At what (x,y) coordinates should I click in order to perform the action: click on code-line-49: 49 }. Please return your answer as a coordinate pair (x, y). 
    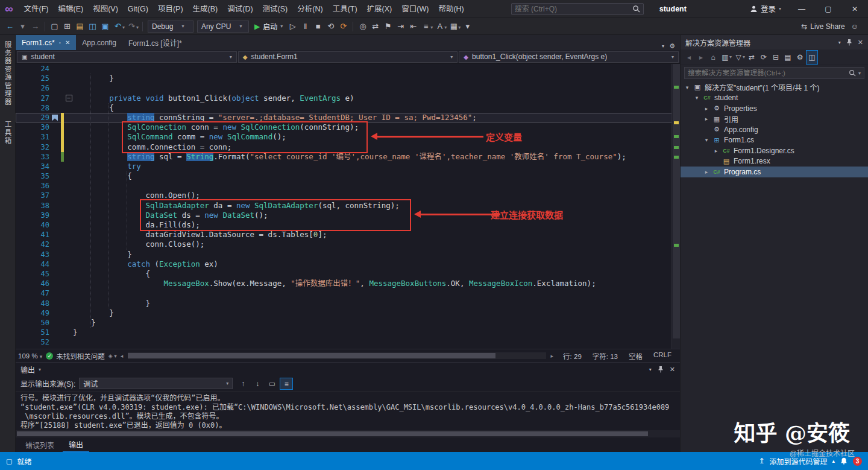
    Looking at the image, I should click on (348, 313).